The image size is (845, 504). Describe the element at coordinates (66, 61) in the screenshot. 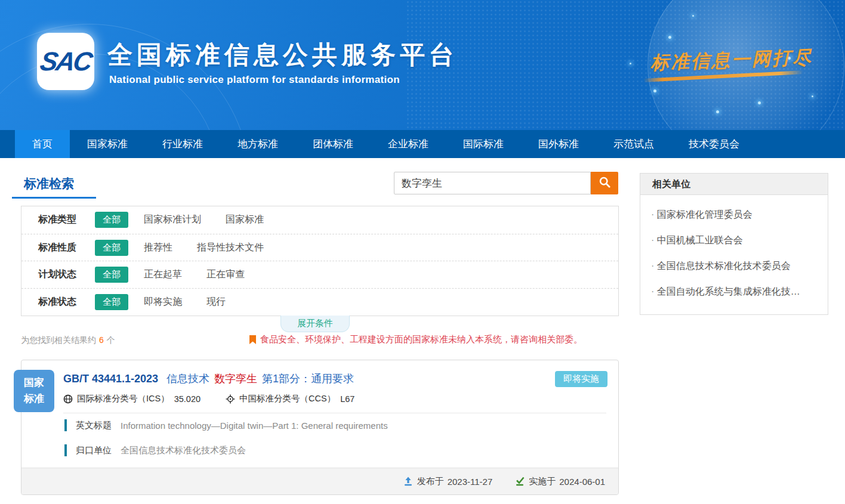

I see `sac-logo: SAC` at that location.